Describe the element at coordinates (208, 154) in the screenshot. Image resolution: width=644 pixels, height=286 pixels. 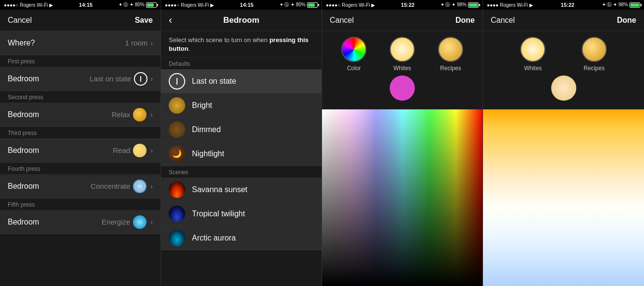
I see `nightlight-label: Nightlight` at that location.